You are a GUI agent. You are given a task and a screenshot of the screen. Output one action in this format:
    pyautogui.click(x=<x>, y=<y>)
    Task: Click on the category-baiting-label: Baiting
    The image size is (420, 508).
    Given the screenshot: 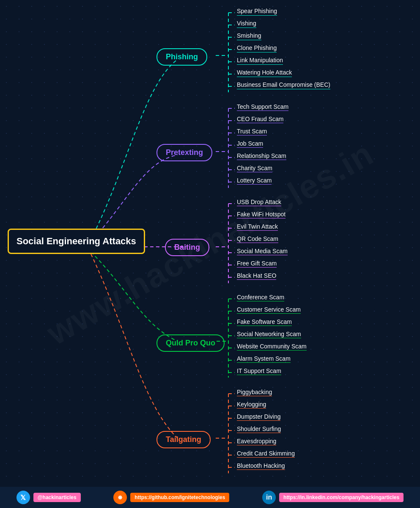 What is the action you would take?
    pyautogui.click(x=187, y=247)
    